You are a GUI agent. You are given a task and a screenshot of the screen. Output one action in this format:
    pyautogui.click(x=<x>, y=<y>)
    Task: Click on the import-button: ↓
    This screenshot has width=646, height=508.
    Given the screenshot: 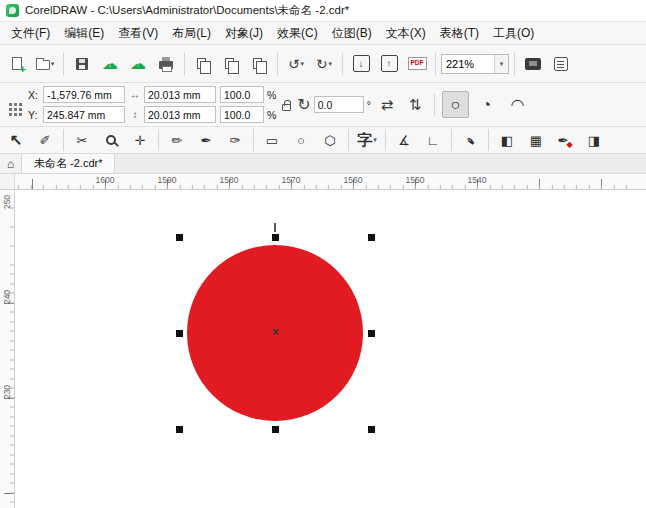 What is the action you would take?
    pyautogui.click(x=361, y=64)
    